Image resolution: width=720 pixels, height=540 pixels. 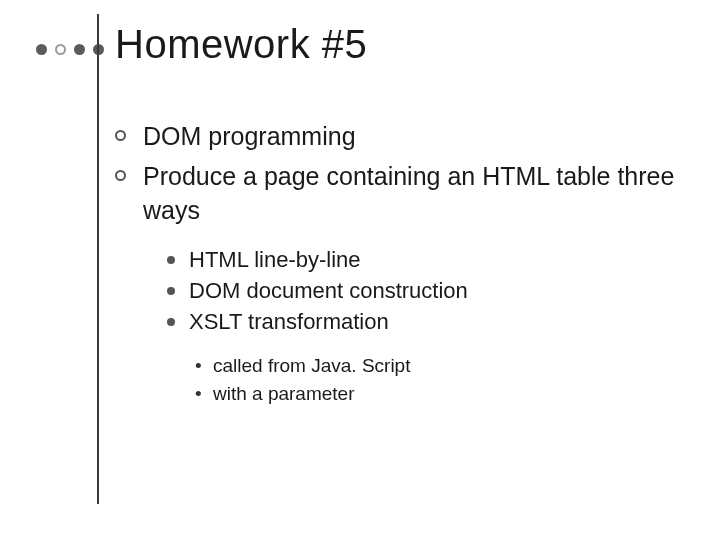 What do you see at coordinates (402, 194) in the screenshot?
I see `bullet-l1: Produce a page containing an HTML table …` at bounding box center [402, 194].